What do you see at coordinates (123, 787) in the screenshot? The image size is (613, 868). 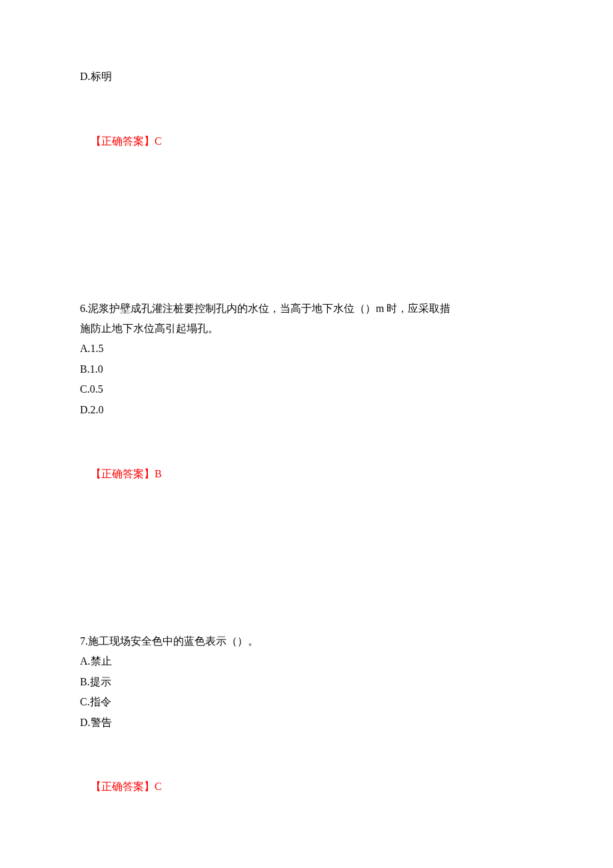 I see `q7-answer-label: 【正确答案】` at bounding box center [123, 787].